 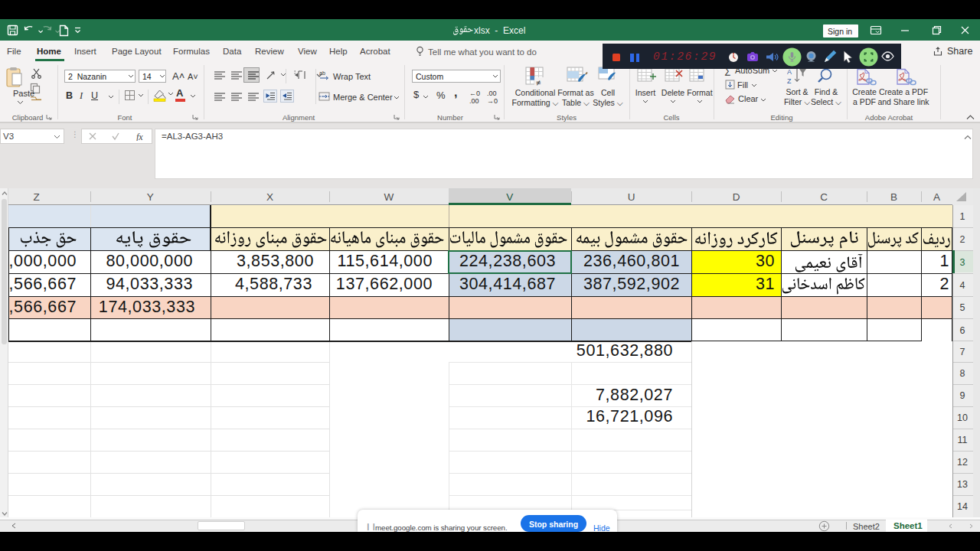 I want to click on svg-text: Z, so click(x=789, y=81).